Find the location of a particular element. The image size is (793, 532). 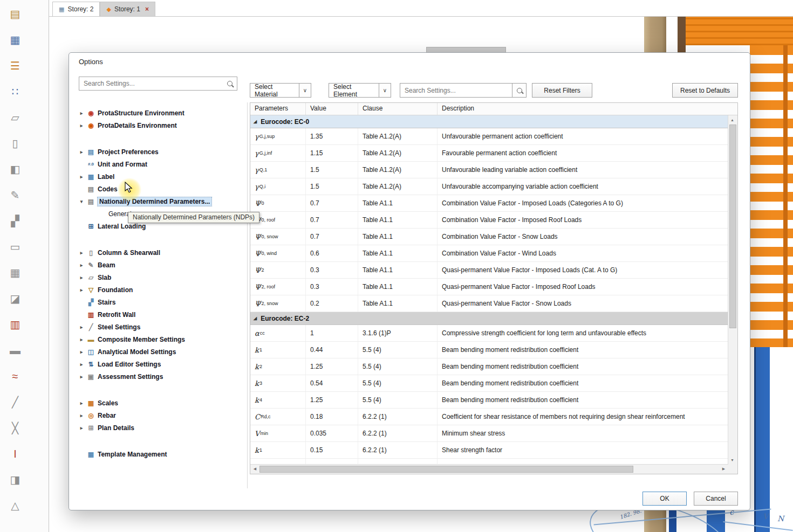

table-row: k10.445.5 (4)Beam bending moment redistr… is located at coordinates (489, 350).